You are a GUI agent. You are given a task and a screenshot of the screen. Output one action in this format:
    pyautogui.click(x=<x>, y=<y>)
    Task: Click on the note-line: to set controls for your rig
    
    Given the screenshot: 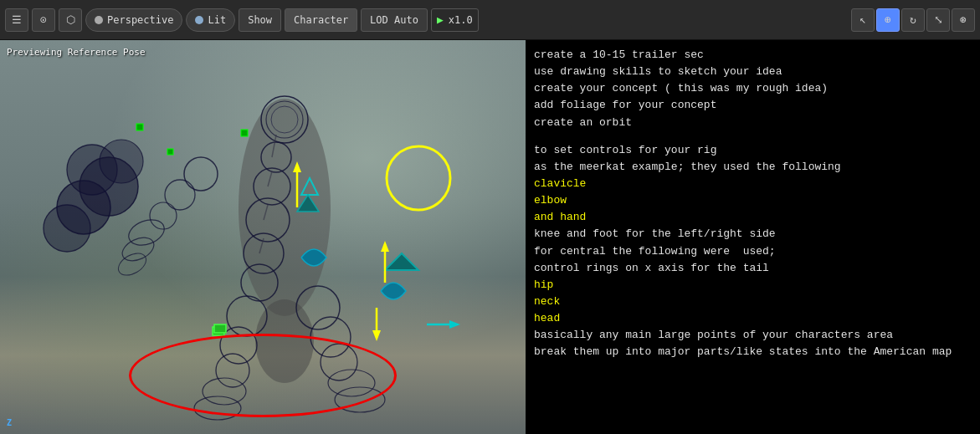 What is the action you would take?
    pyautogui.click(x=753, y=151)
    